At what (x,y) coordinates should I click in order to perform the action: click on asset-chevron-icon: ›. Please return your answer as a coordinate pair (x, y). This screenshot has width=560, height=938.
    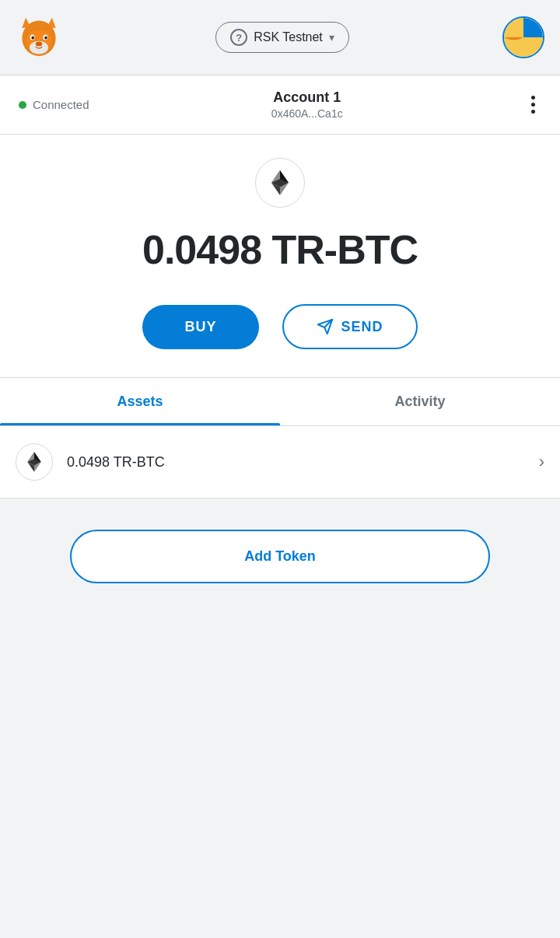
    Looking at the image, I should click on (541, 462).